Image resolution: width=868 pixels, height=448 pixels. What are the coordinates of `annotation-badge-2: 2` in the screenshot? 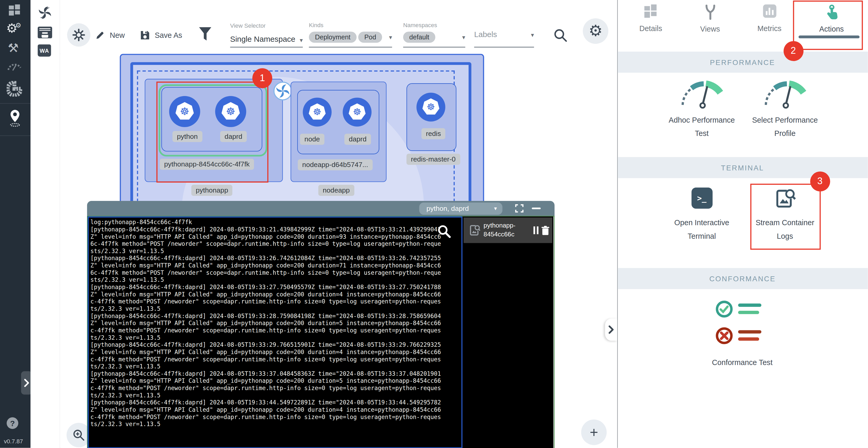 It's located at (793, 51).